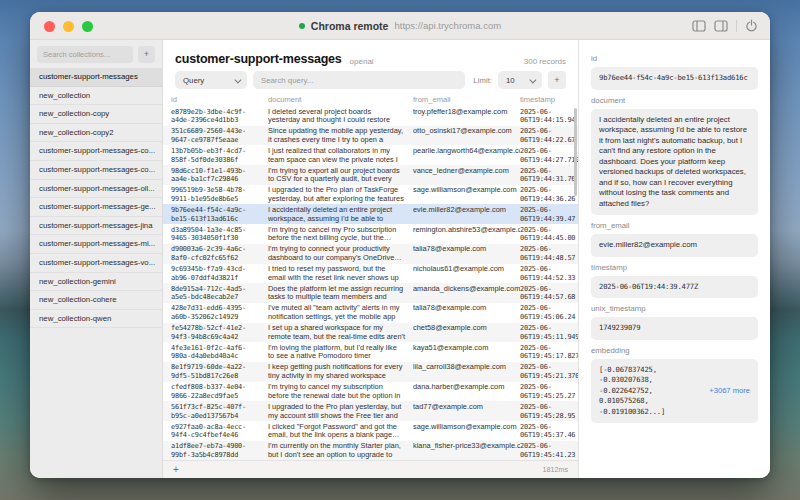 This screenshot has height=500, width=800. What do you see at coordinates (96, 264) in the screenshot?
I see `collection-item: customer-support-messages-vo...` at bounding box center [96, 264].